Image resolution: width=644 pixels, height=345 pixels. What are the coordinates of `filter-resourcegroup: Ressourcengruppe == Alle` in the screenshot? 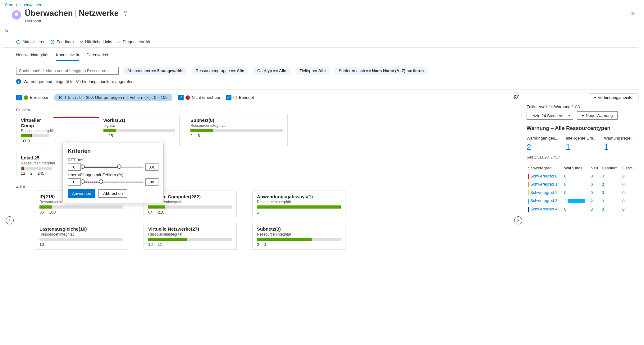 It's located at (220, 71).